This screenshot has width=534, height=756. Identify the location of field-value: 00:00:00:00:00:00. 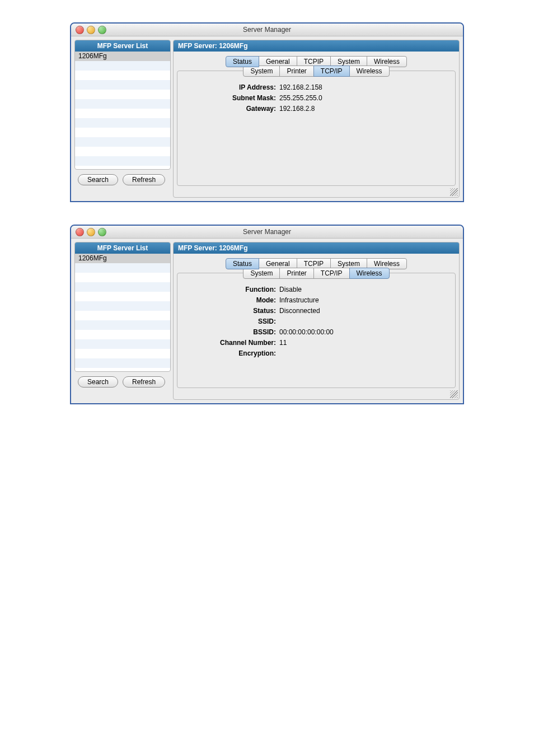
(366, 332).